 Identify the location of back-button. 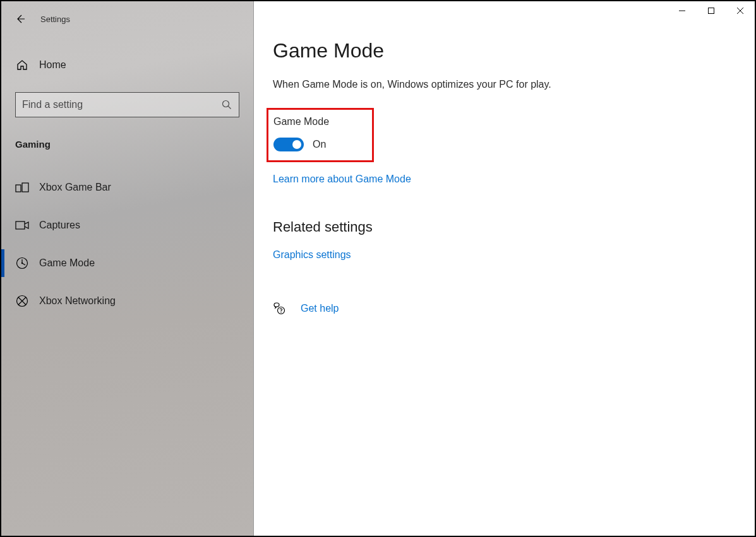
(20, 19).